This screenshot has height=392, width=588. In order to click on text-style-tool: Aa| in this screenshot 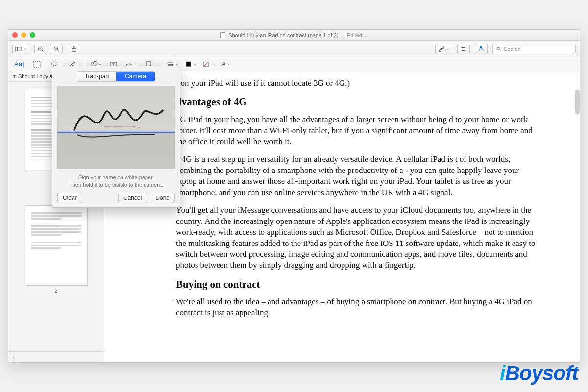, I will do `click(19, 64)`.